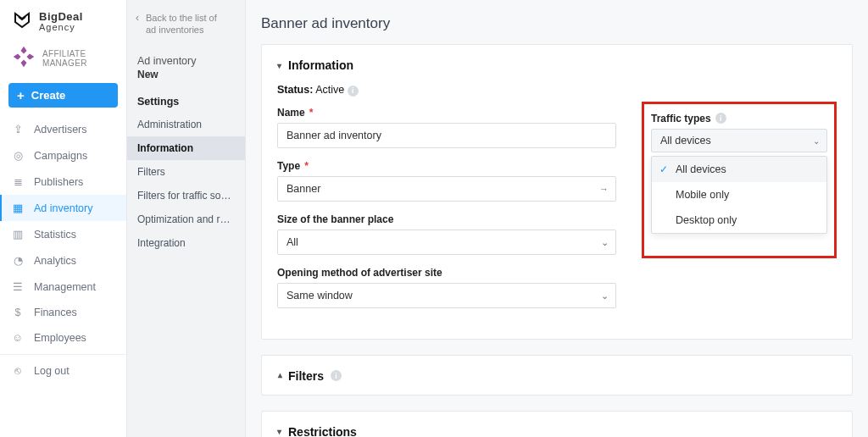  Describe the element at coordinates (22, 22) in the screenshot. I see `brand-logo-icon` at that location.